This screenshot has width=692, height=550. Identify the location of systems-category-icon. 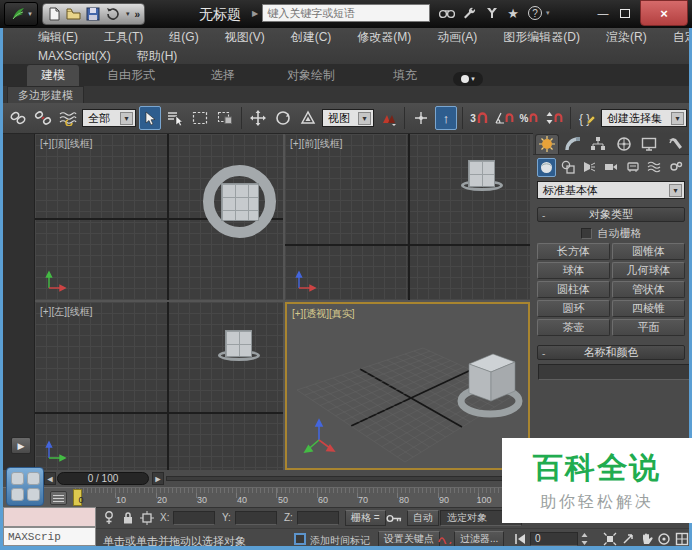
(676, 168).